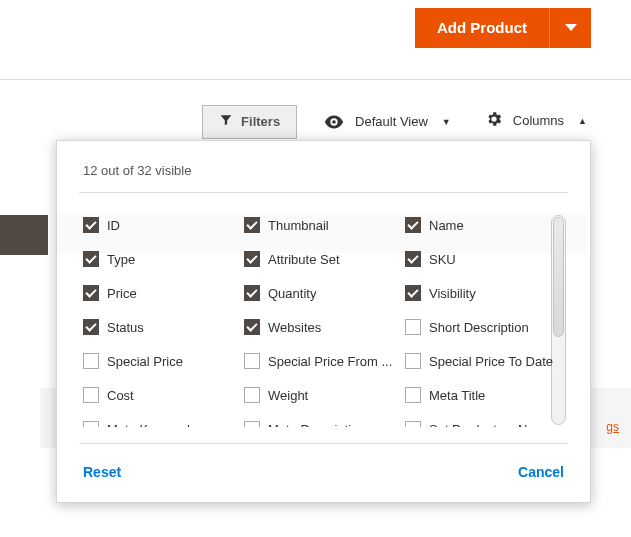 The height and width of the screenshot is (537, 631). I want to click on column-option: Weight, so click(322, 395).